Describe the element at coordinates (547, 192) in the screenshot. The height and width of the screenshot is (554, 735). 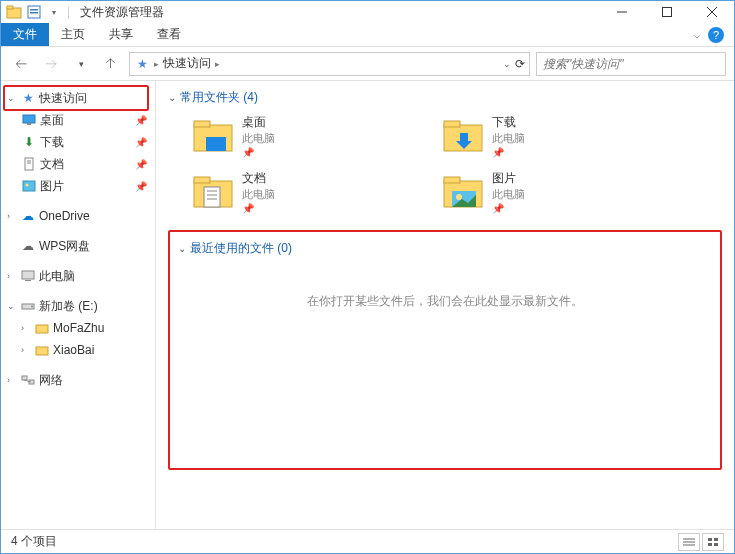
I see `folder-pictures: 图片 此电脑 📌` at that location.